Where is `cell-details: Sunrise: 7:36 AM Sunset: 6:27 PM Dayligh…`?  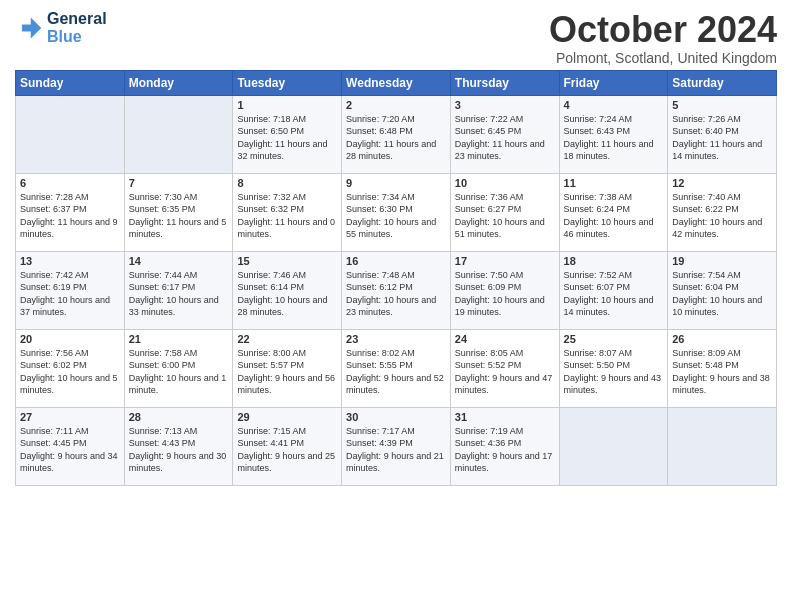 cell-details: Sunrise: 7:36 AM Sunset: 6:27 PM Dayligh… is located at coordinates (505, 216).